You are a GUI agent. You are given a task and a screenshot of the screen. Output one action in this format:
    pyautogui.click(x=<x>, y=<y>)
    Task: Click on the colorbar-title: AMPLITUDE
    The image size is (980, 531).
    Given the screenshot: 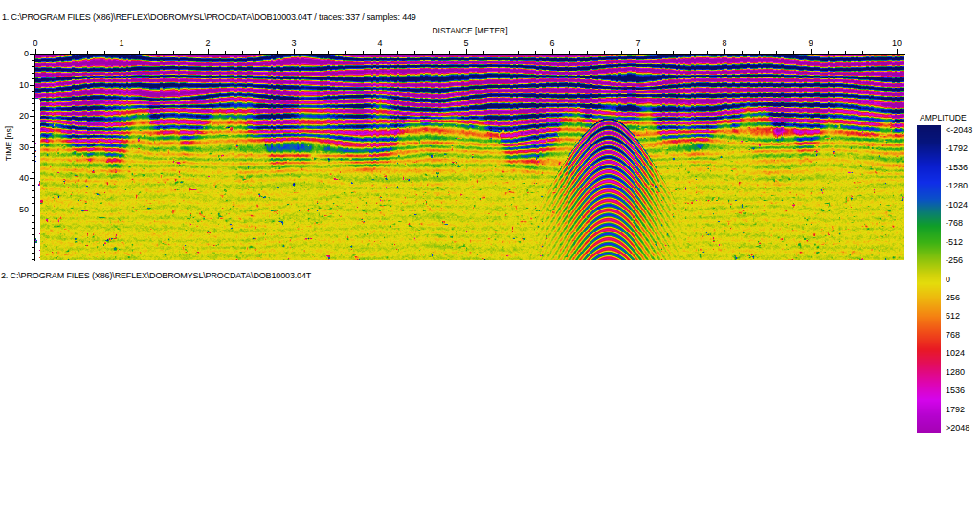 What is the action you would take?
    pyautogui.click(x=944, y=118)
    